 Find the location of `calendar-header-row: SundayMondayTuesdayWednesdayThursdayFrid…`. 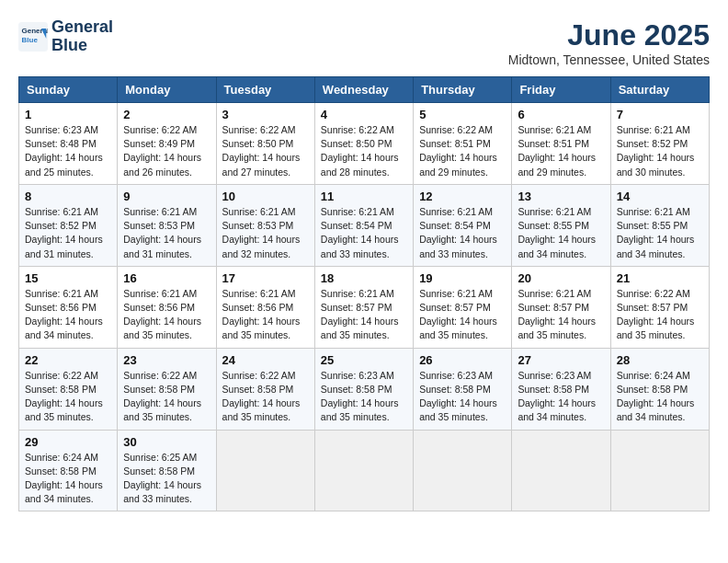

calendar-header-row: SundayMondayTuesdayWednesdayThursdayFrid… is located at coordinates (364, 90).